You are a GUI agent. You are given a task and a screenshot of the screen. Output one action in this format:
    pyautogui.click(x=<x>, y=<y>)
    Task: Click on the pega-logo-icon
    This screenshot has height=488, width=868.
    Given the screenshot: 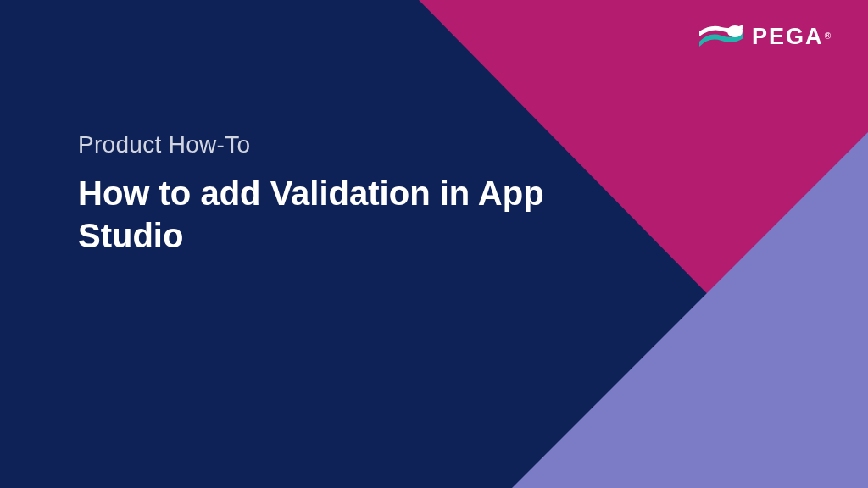 What is the action you would take?
    pyautogui.click(x=721, y=37)
    